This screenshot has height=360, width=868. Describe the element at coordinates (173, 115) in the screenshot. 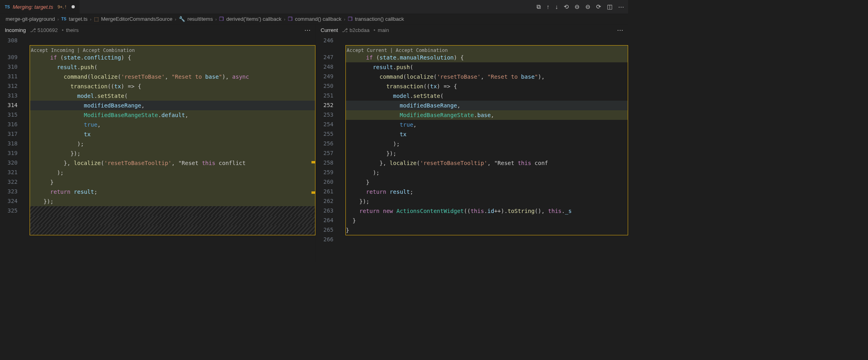

I see `code-line: ModifiedBaseRangeState.default,` at that location.